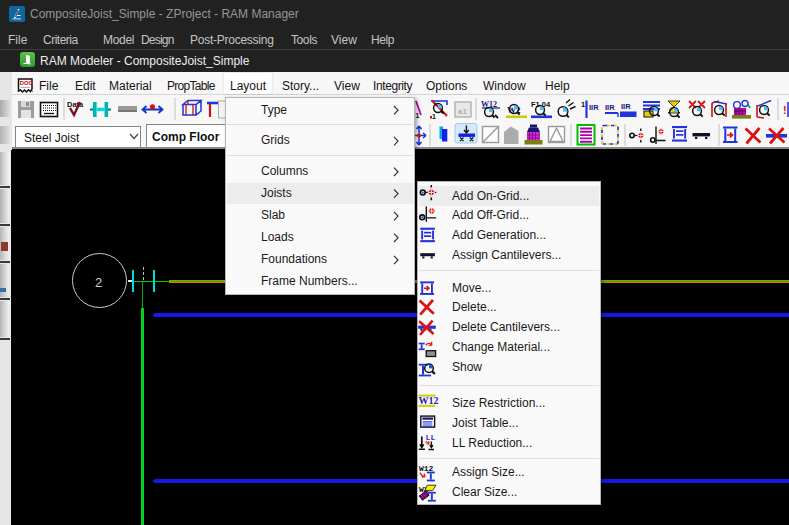 The height and width of the screenshot is (525, 789). Describe the element at coordinates (431, 438) in the screenshot. I see `svg-text: LL` at that location.